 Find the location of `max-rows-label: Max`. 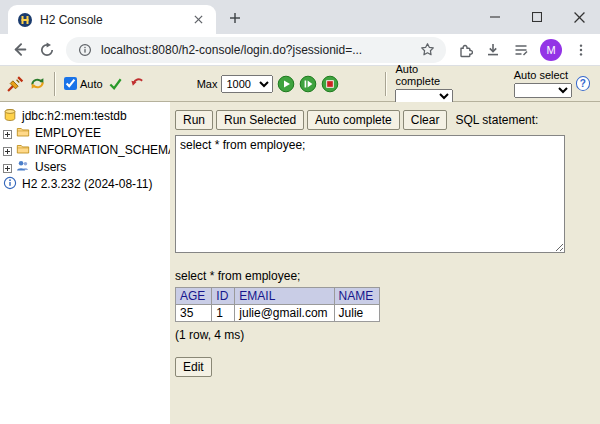

max-rows-label: Max is located at coordinates (208, 84).